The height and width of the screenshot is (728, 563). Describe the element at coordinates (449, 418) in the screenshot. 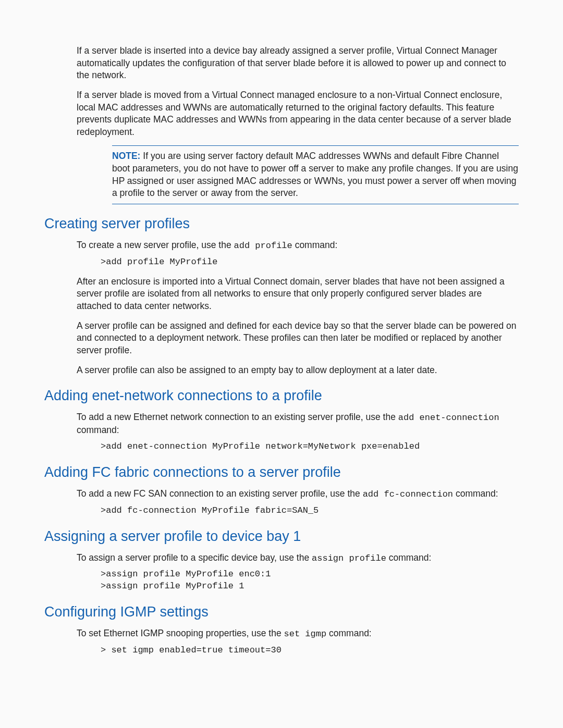

I see `sec2-cmd-add-enet: add enet-connection` at that location.